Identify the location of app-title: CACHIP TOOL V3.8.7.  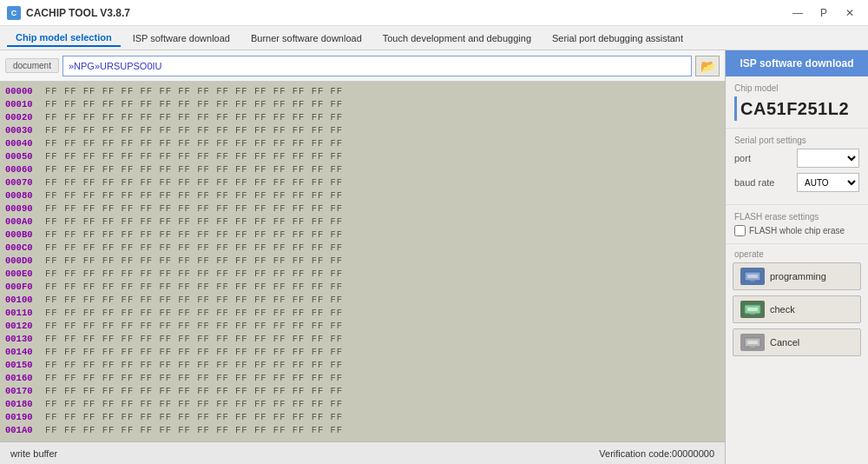
(78, 13).